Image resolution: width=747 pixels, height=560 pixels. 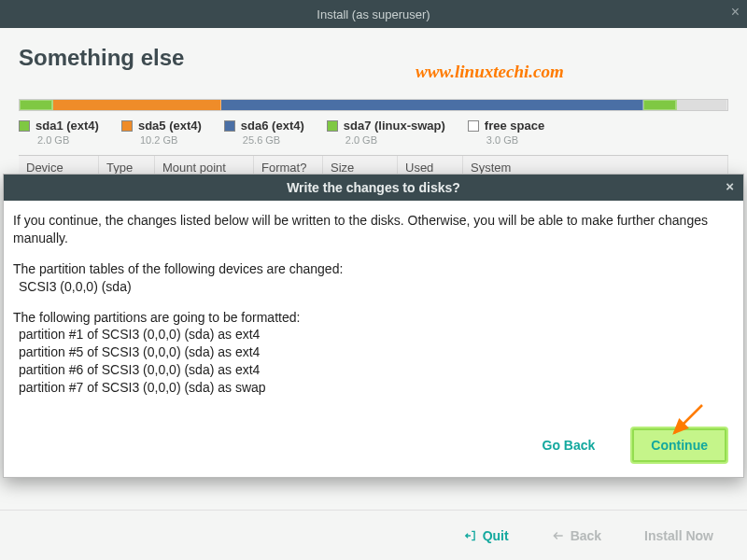 What do you see at coordinates (489, 72) in the screenshot?
I see `watermark: www.linuxtechi.com` at bounding box center [489, 72].